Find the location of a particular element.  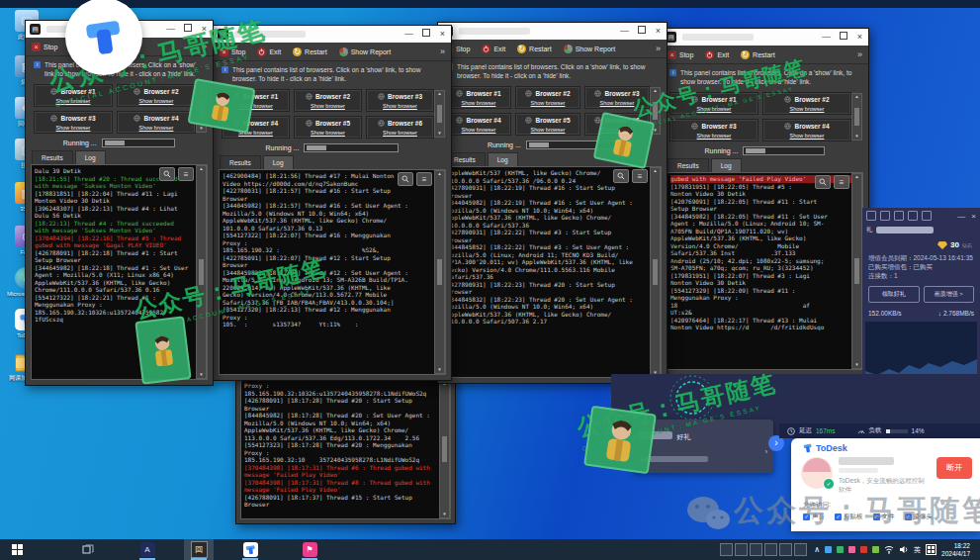

taskbar-app-a: A is located at coordinates (147, 550).